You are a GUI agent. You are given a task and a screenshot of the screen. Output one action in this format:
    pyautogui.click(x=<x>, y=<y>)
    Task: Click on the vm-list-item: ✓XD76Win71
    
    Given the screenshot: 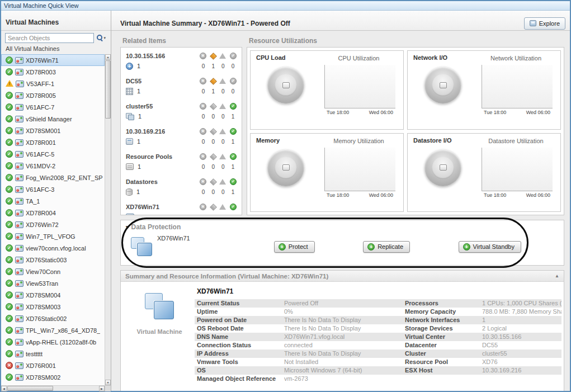 What is the action you would take?
    pyautogui.click(x=53, y=60)
    